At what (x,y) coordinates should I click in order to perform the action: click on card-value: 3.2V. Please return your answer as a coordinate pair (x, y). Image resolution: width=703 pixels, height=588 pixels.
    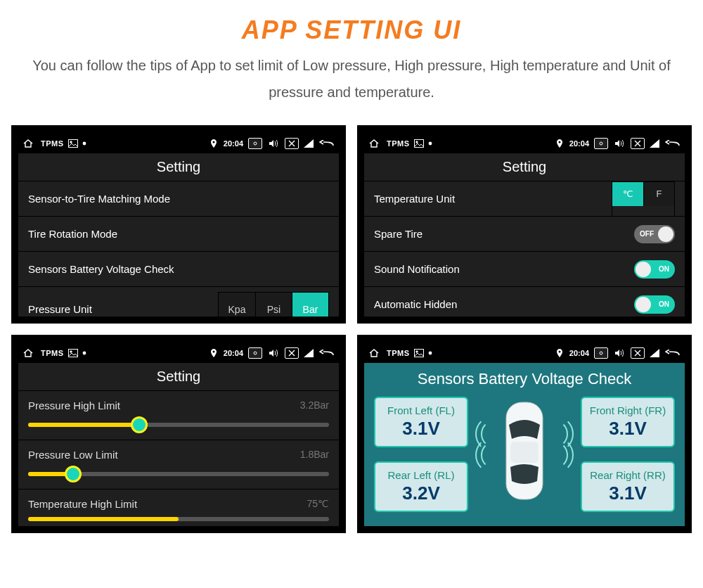
    Looking at the image, I should click on (421, 494).